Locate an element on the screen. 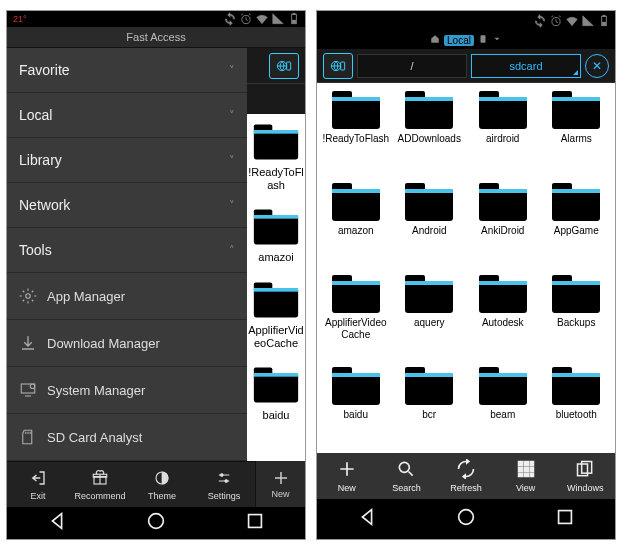  tool-sd-card-analyst: SD Card Analyst is located at coordinates (127, 438).